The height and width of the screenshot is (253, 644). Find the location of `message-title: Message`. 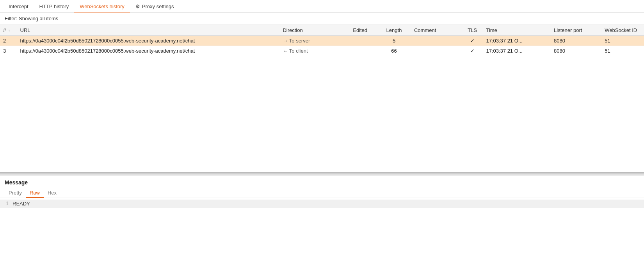

message-title: Message is located at coordinates (322, 181).